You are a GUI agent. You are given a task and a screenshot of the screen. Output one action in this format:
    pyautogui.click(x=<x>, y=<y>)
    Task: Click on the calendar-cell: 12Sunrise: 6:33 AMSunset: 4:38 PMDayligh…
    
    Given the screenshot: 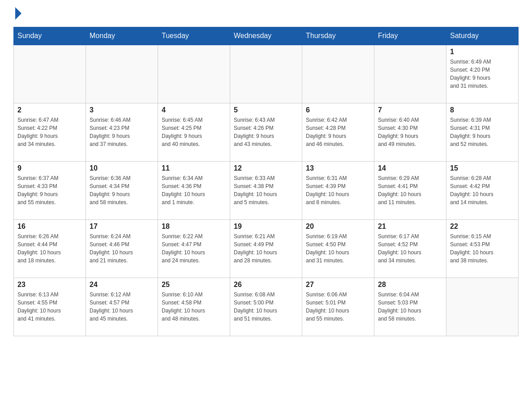 What is the action you would take?
    pyautogui.click(x=266, y=190)
    